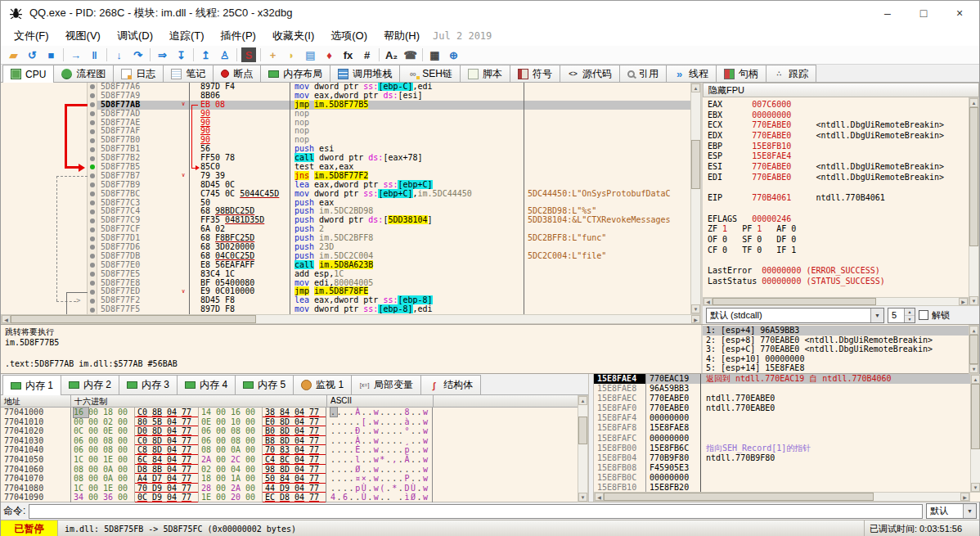 This screenshot has width=980, height=536. Describe the element at coordinates (838, 282) in the screenshot. I see `register-line: LastStatus 00000000 (STATUS_SUCCESS)` at that location.